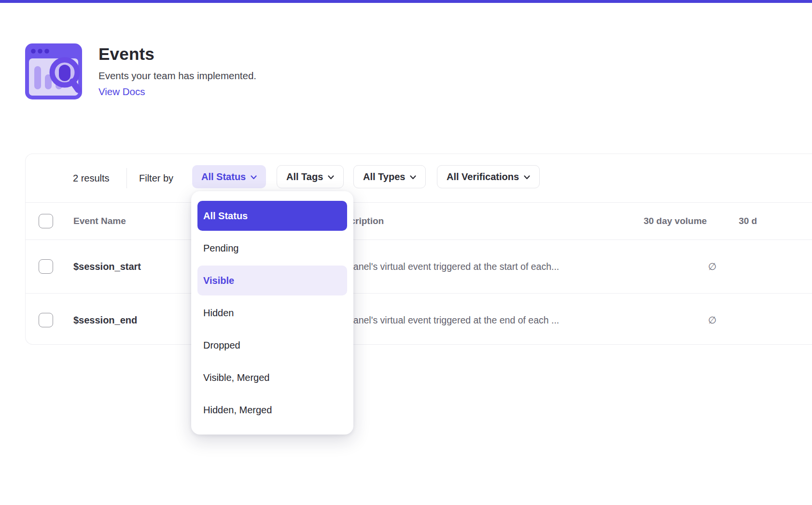 The height and width of the screenshot is (505, 812). Describe the element at coordinates (126, 178) in the screenshot. I see `toolbar-divider` at that location.